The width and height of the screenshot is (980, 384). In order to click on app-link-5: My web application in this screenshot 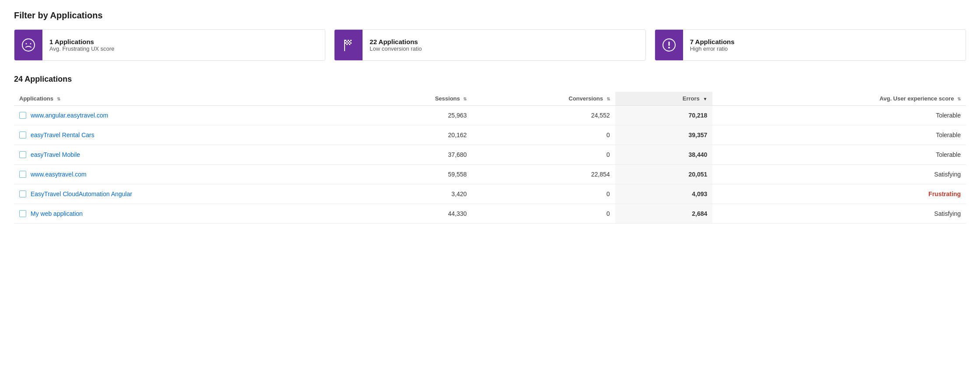, I will do `click(57, 214)`.